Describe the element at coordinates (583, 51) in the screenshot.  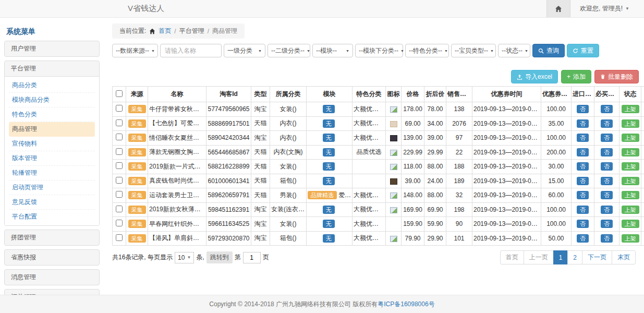
I see `reset-button: 重置` at that location.